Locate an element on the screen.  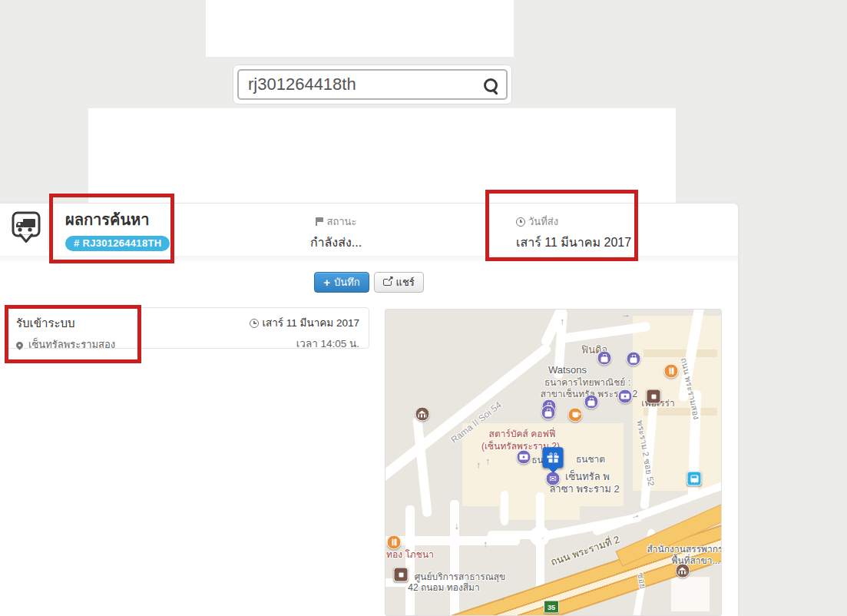
share-button: แชร์ is located at coordinates (399, 283).